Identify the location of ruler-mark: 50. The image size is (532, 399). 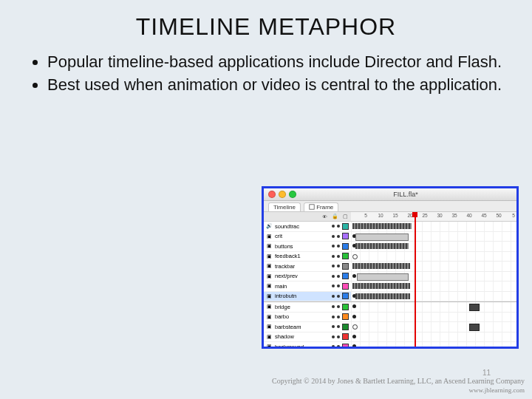
(498, 216).